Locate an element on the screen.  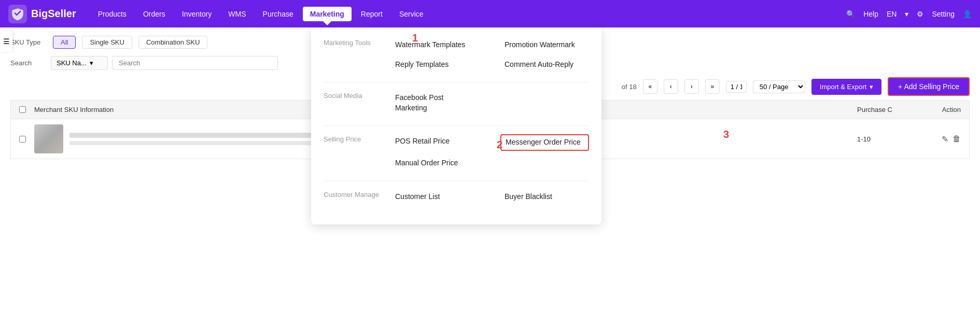
badge-3: 3 is located at coordinates (726, 135).